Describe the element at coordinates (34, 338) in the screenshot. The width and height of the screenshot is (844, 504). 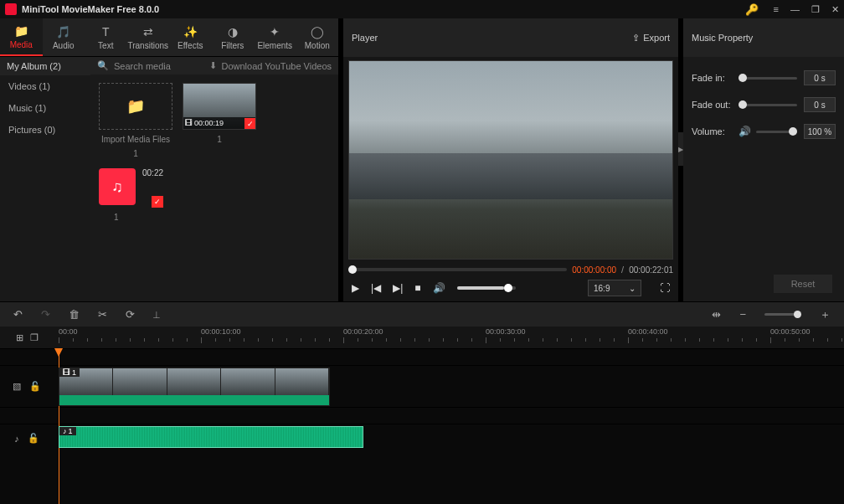
I see `track-dup-button: ❐` at that location.